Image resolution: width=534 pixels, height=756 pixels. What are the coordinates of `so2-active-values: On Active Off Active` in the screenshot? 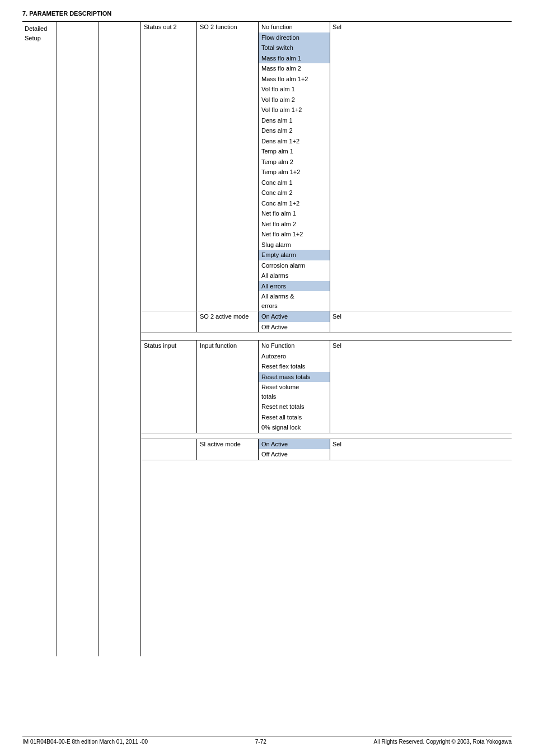 It's located at (294, 321).